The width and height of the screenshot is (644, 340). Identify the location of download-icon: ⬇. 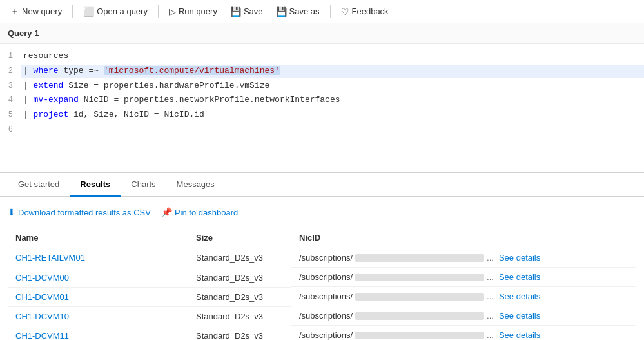
(12, 212).